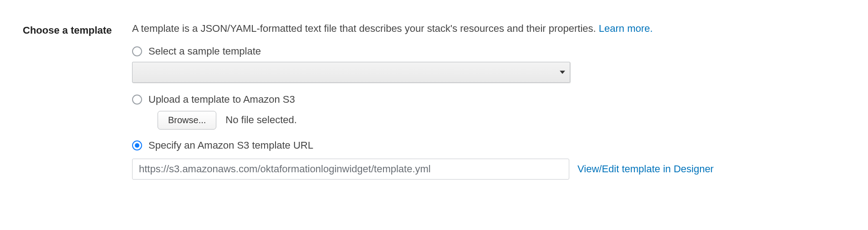 The image size is (868, 230). What do you see at coordinates (137, 145) in the screenshot?
I see `radio-specify-s3-url` at bounding box center [137, 145].